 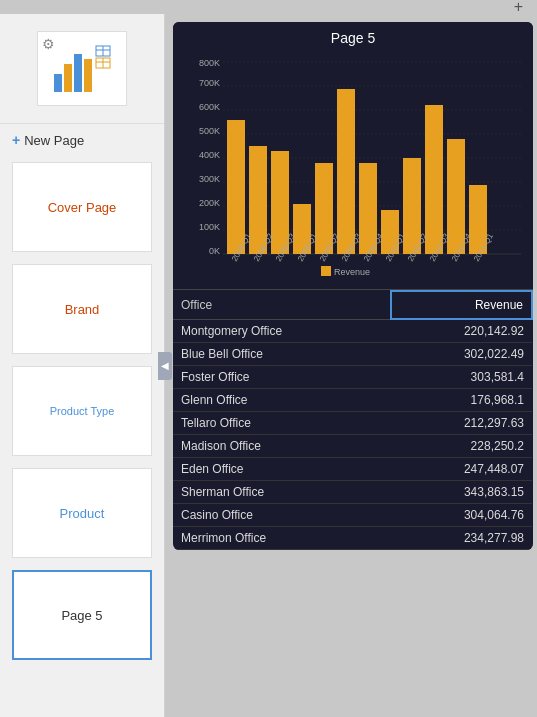 I want to click on svg-text: 700K, so click(x=210, y=83).